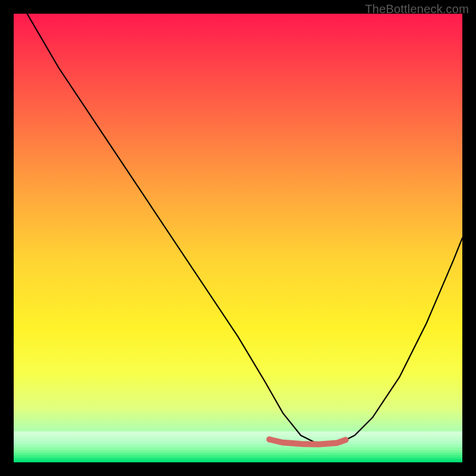 The height and width of the screenshot is (476, 476). Describe the element at coordinates (308, 442) in the screenshot. I see `optimal-region-marker` at that location.